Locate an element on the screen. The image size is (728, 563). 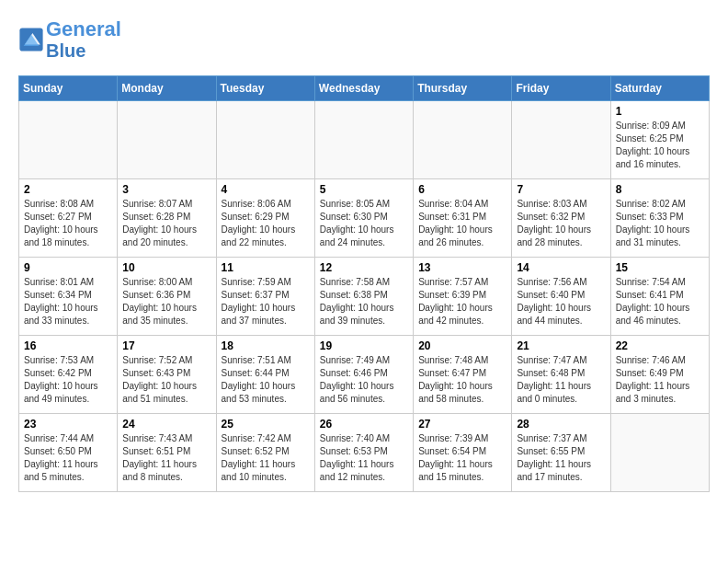
day-number: 10 is located at coordinates (166, 268).